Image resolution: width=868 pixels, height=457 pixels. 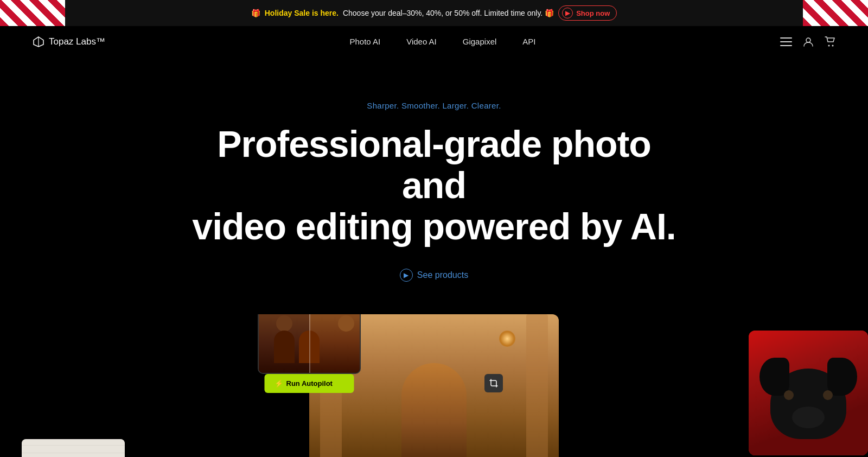 What do you see at coordinates (73, 448) in the screenshot?
I see `paper-image` at bounding box center [73, 448].